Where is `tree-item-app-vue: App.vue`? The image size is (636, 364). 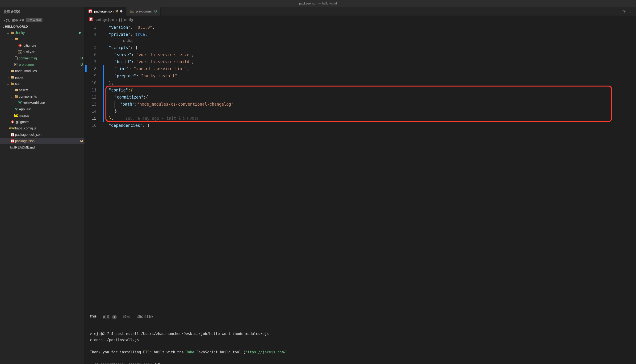
tree-item-app-vue: App.vue is located at coordinates (42, 109).